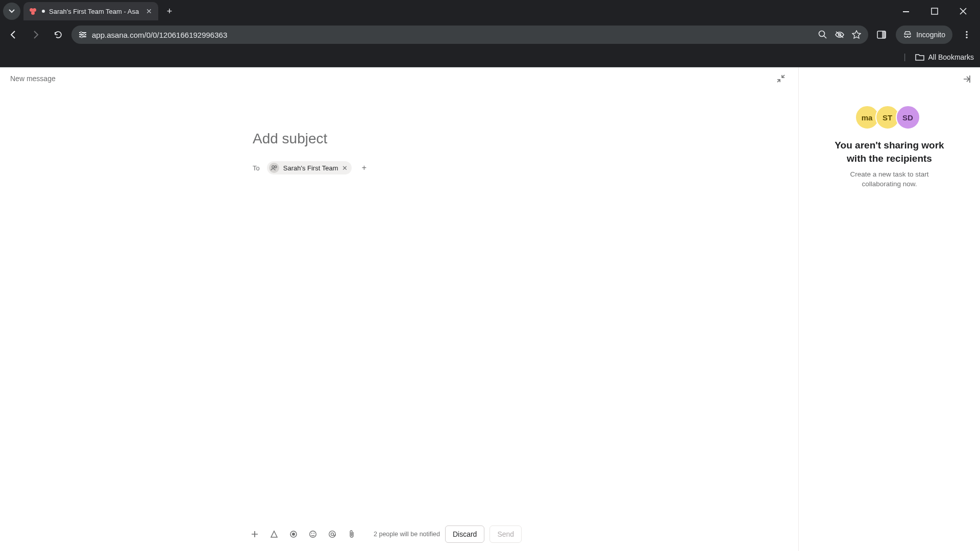 This screenshot has width=980, height=551. What do you see at coordinates (924, 35) in the screenshot?
I see `incognito-indicator: Incognito` at bounding box center [924, 35].